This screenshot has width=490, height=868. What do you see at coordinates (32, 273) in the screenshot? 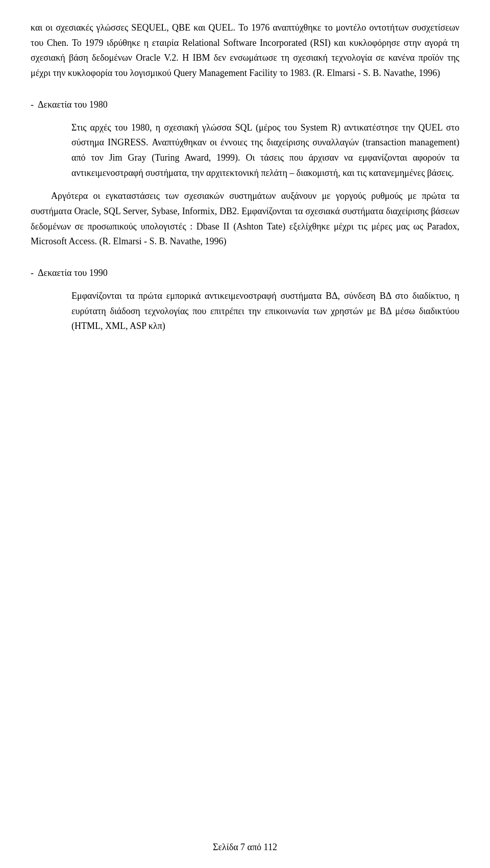
I see `section-1990-dash: -` at bounding box center [32, 273].